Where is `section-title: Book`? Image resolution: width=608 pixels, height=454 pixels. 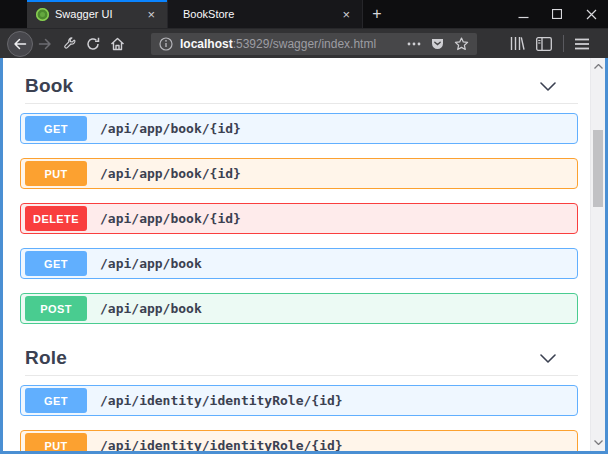
section-title: Book is located at coordinates (49, 86).